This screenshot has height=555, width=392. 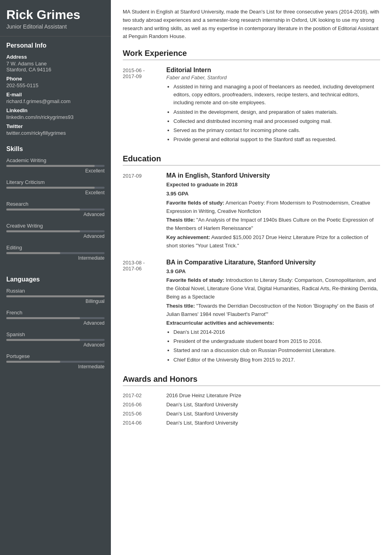 I want to click on skills-list: Academic WritingExcellentLiterary Critic…, so click(x=55, y=209).